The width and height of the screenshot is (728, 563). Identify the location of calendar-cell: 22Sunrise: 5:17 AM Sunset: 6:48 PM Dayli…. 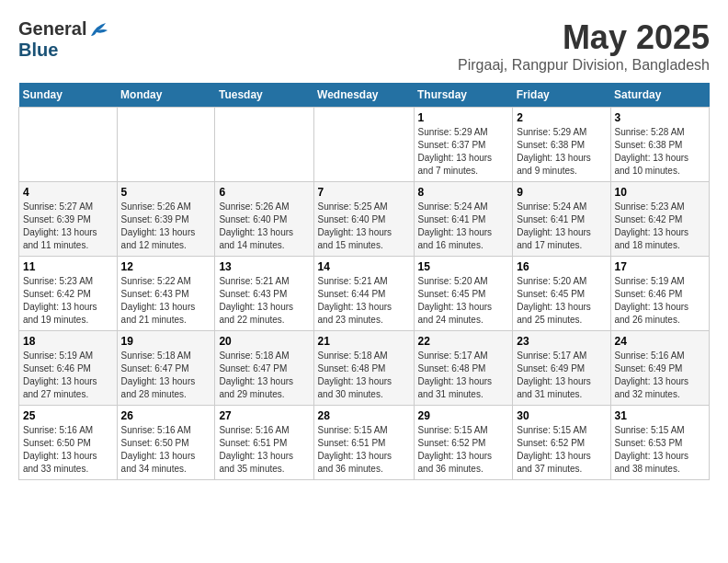
(463, 368).